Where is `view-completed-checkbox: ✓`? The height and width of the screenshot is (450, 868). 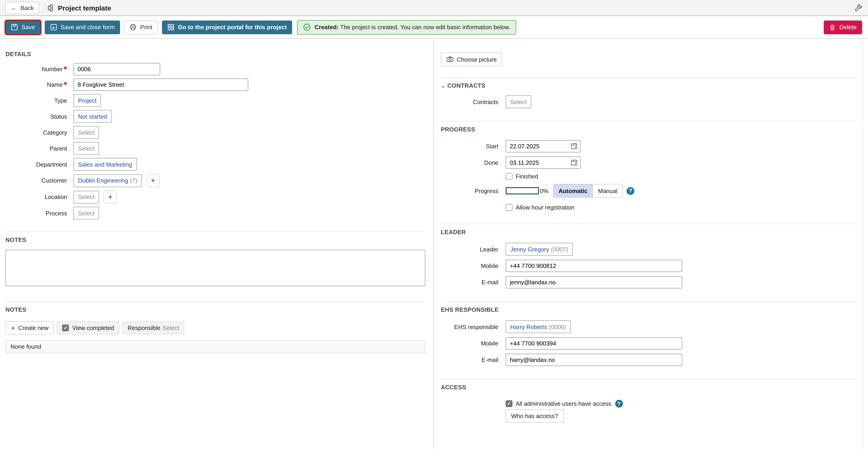 view-completed-checkbox: ✓ is located at coordinates (66, 328).